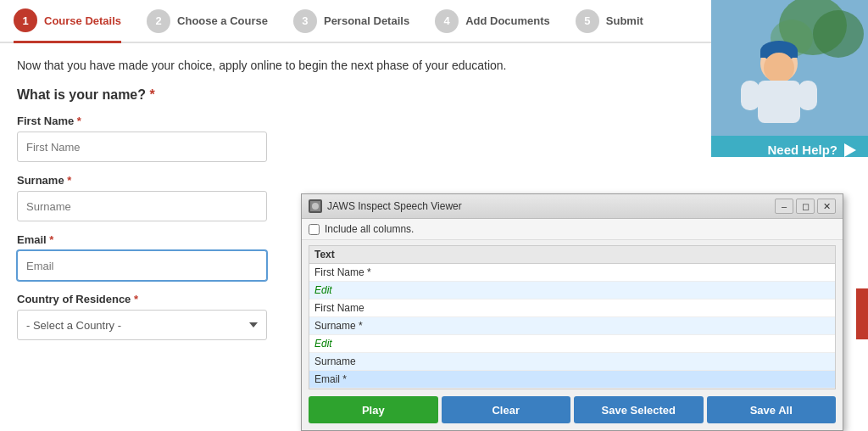  What do you see at coordinates (850, 150) in the screenshot?
I see `play-arrow-icon` at bounding box center [850, 150].